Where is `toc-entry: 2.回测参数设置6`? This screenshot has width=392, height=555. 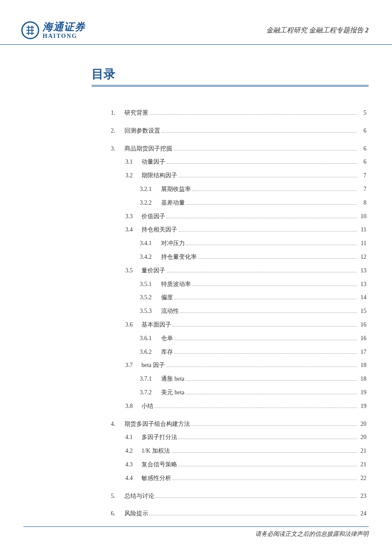 toc-entry: 2.回测参数设置6 is located at coordinates (239, 131).